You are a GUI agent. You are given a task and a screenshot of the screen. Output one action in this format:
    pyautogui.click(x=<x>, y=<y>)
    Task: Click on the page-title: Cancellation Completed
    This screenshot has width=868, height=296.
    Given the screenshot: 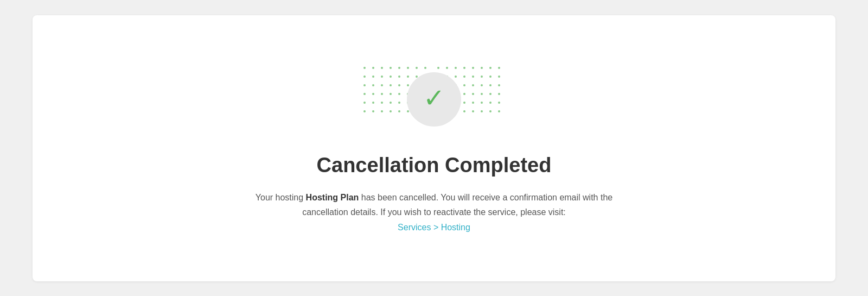 What is the action you would take?
    pyautogui.click(x=434, y=165)
    